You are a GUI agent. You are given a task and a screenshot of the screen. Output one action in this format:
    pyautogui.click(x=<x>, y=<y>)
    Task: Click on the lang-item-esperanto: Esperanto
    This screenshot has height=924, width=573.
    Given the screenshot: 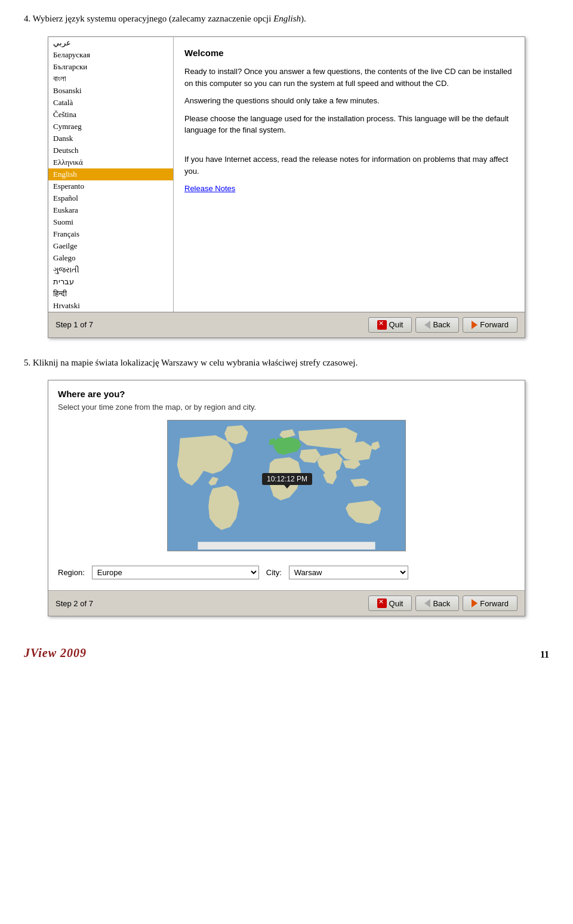 What is the action you would take?
    pyautogui.click(x=111, y=186)
    